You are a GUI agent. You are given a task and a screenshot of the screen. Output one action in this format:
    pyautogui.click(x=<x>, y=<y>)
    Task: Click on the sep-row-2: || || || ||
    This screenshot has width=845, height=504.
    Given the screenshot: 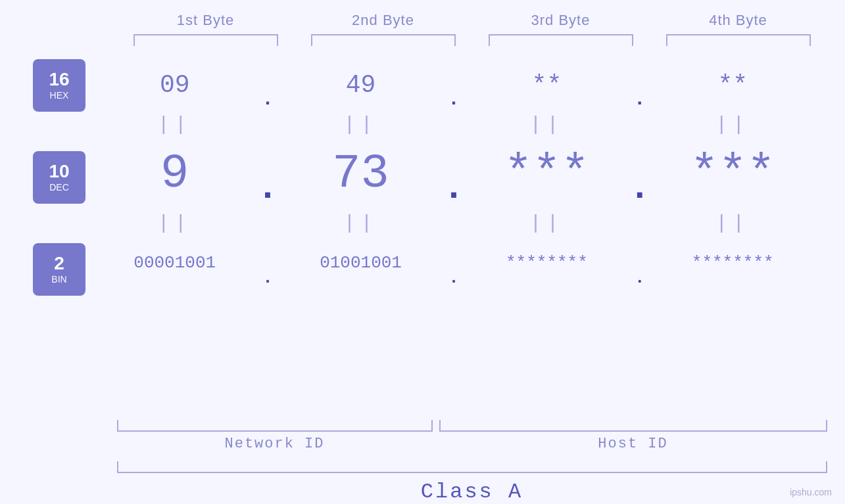 What is the action you would take?
    pyautogui.click(x=454, y=223)
    